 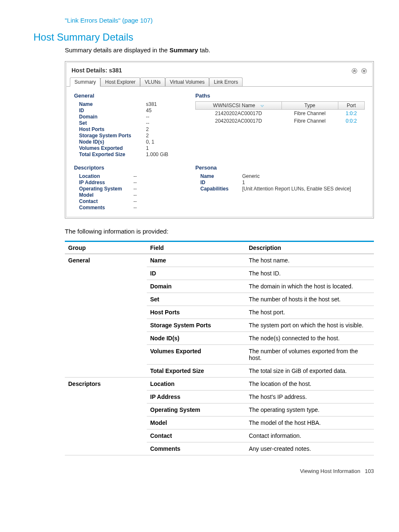 I want to click on paths-port-link: 0:0:2, so click(x=351, y=121).